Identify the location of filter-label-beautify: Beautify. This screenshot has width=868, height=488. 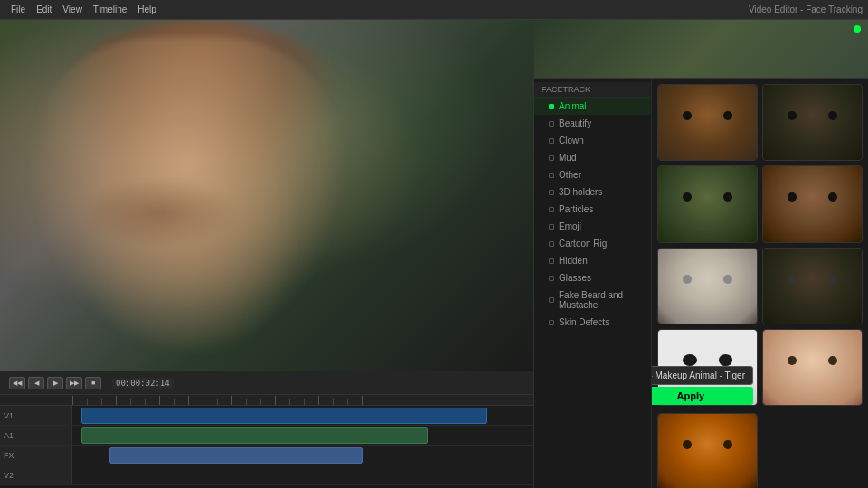
(575, 123).